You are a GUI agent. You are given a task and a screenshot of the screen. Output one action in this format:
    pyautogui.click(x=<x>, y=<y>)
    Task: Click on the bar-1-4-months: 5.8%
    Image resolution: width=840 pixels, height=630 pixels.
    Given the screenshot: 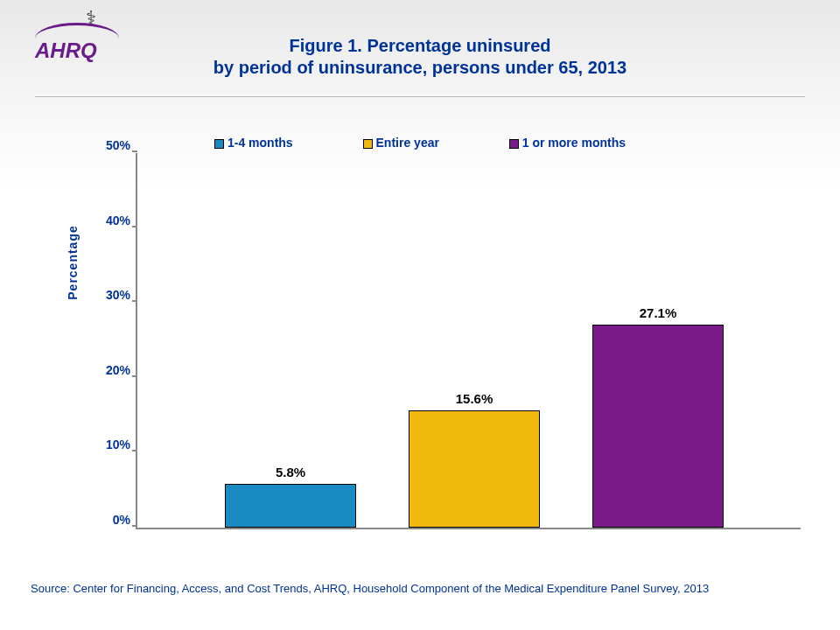 What is the action you would take?
    pyautogui.click(x=290, y=506)
    